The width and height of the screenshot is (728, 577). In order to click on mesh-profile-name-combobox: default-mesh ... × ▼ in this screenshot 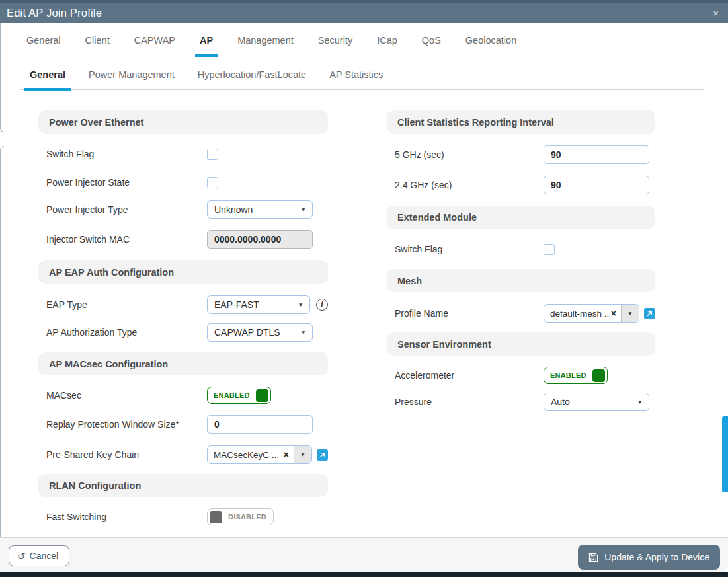, I will do `click(591, 313)`.